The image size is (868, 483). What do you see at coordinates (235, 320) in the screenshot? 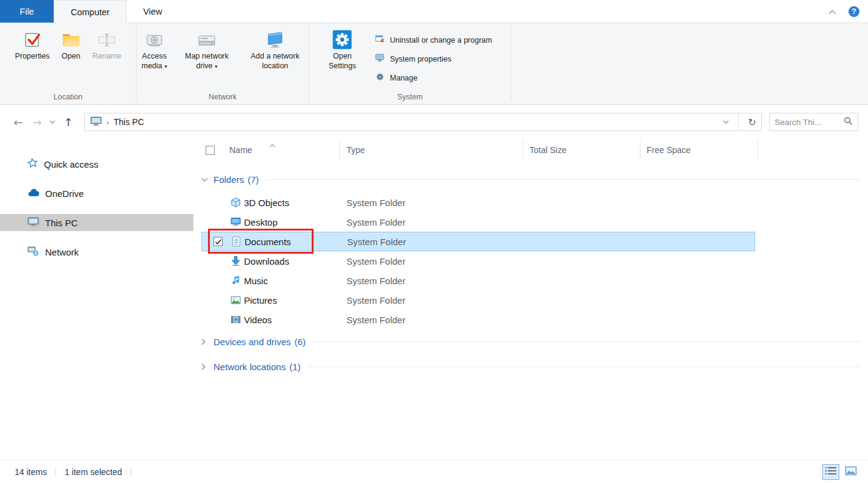
I see `videos-icon` at bounding box center [235, 320].